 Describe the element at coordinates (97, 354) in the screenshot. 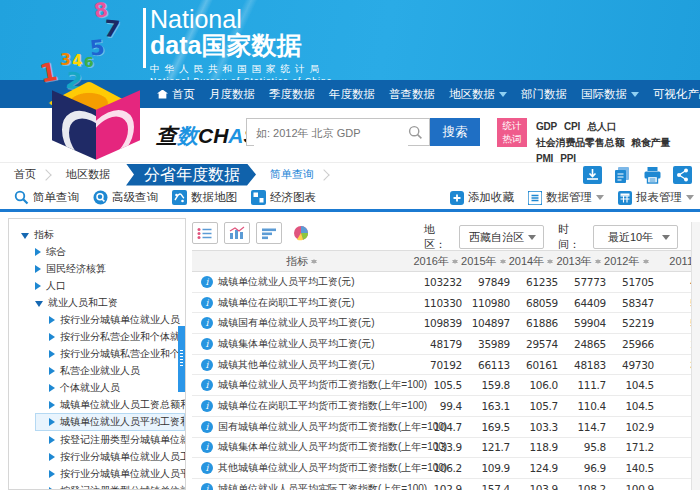

I see `tree-item: 按行业分城镇私营企业和个体就业人员` at that location.